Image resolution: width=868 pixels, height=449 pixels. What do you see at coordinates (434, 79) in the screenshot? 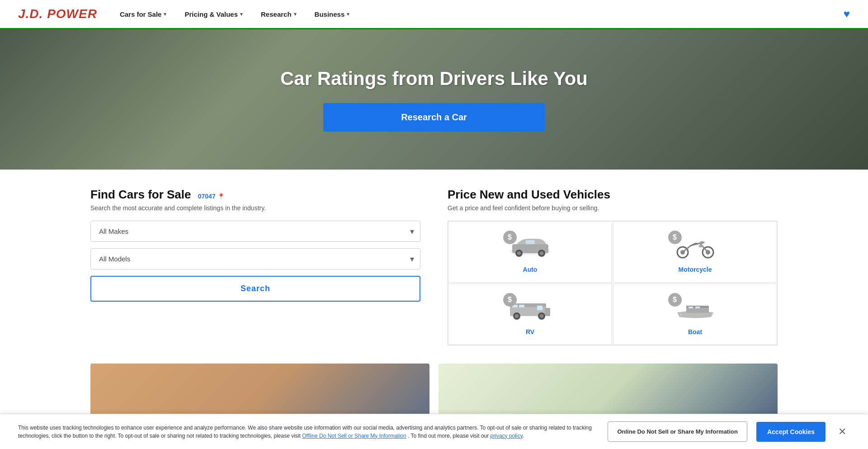
I see `hero-title: Car Ratings from Drivers Like You` at bounding box center [434, 79].